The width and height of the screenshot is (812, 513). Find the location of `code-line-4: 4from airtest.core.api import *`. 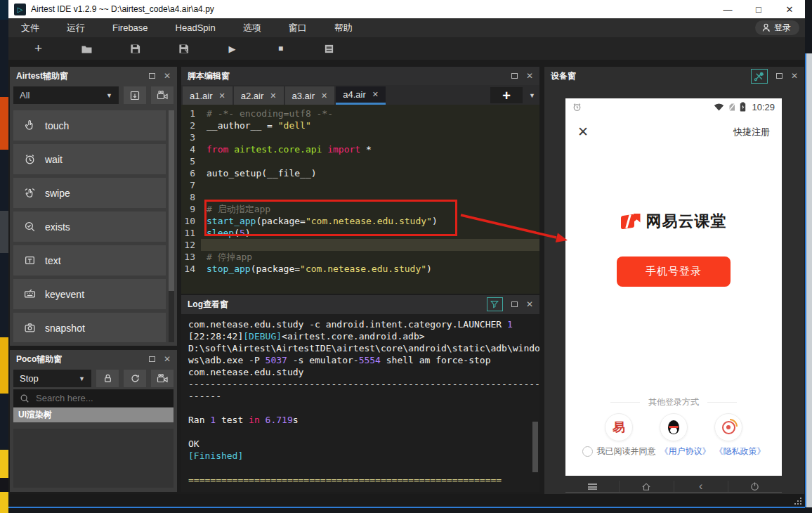

code-line-4: 4from airtest.core.api import * is located at coordinates (360, 149).